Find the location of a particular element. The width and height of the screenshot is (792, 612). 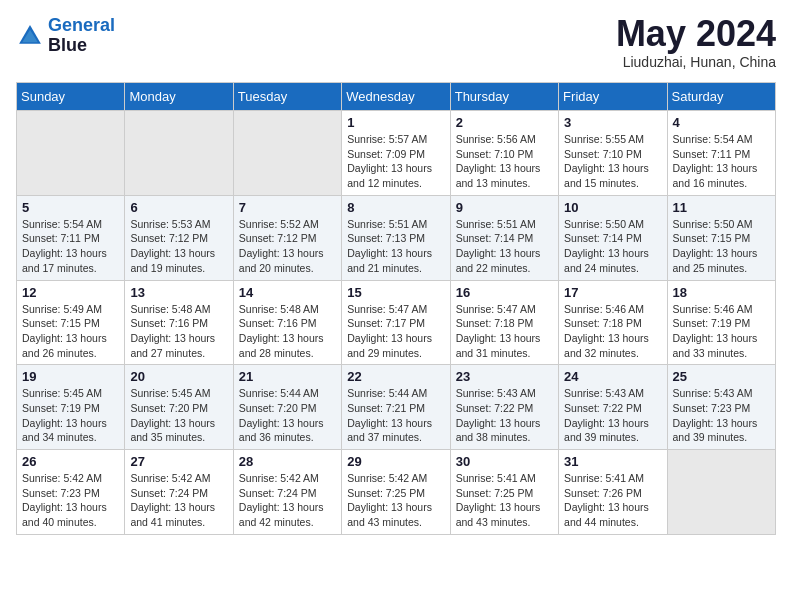

calendar-cell: 9Sunrise: 5:51 AMSunset: 7:14 PMDaylight… is located at coordinates (504, 238).